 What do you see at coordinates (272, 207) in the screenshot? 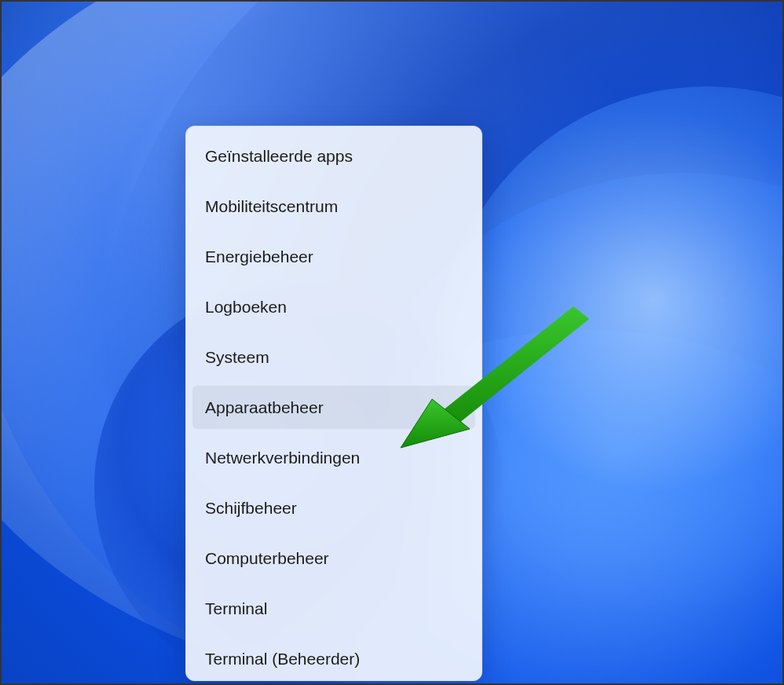
I see `menu-item-label: Mobiliteitscentrum` at bounding box center [272, 207].